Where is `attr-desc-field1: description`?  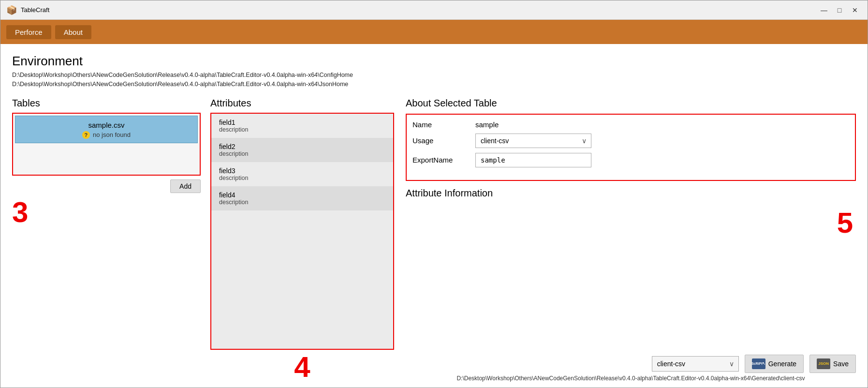
attr-desc-field1: description is located at coordinates (302, 130).